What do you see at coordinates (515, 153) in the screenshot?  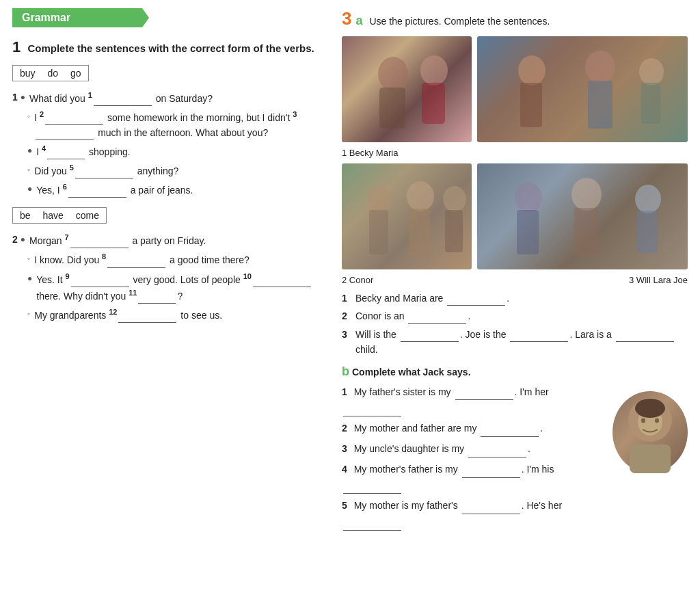 I see `caption-row-1: 1 Becky Maria` at bounding box center [515, 153].